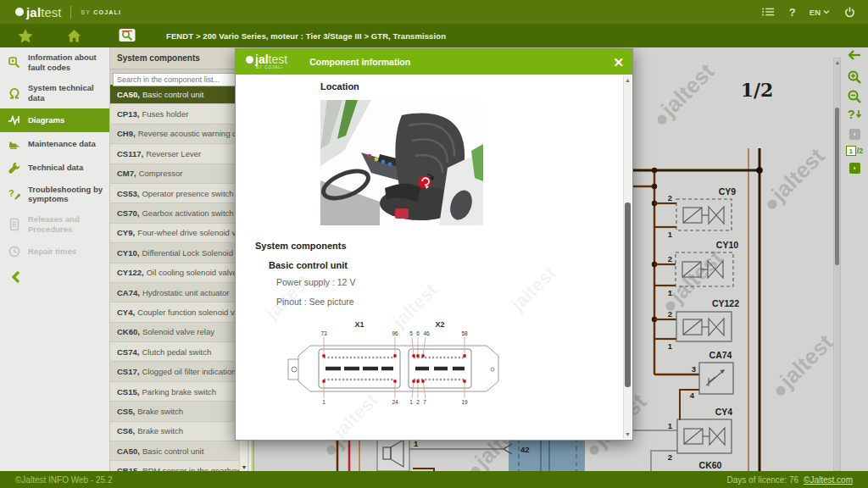  I want to click on sidebar-item-label: Technical data, so click(56, 168).